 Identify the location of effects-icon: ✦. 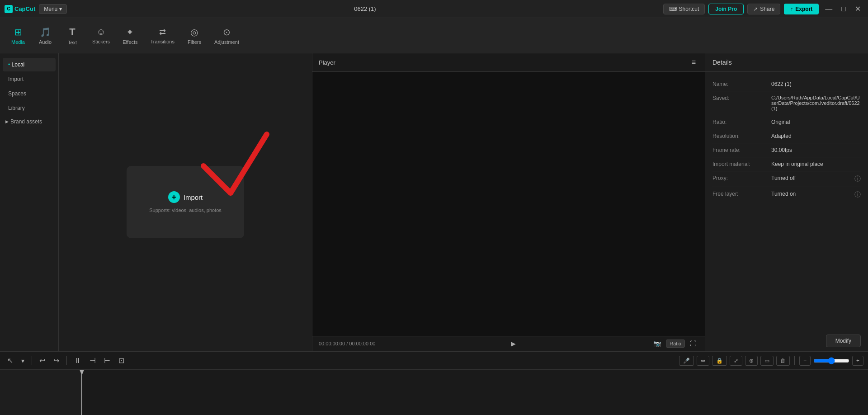
(130, 32).